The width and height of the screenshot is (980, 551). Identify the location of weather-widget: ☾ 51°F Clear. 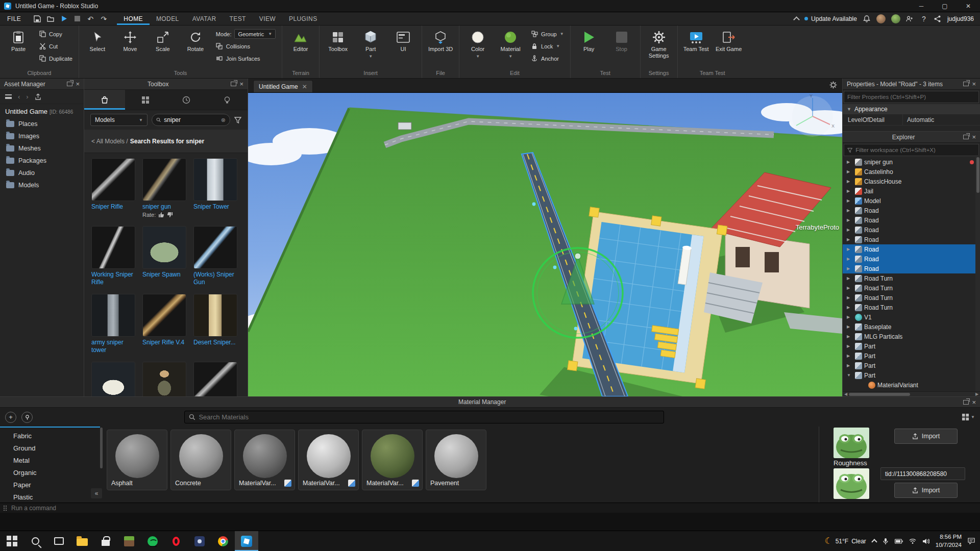
(845, 541).